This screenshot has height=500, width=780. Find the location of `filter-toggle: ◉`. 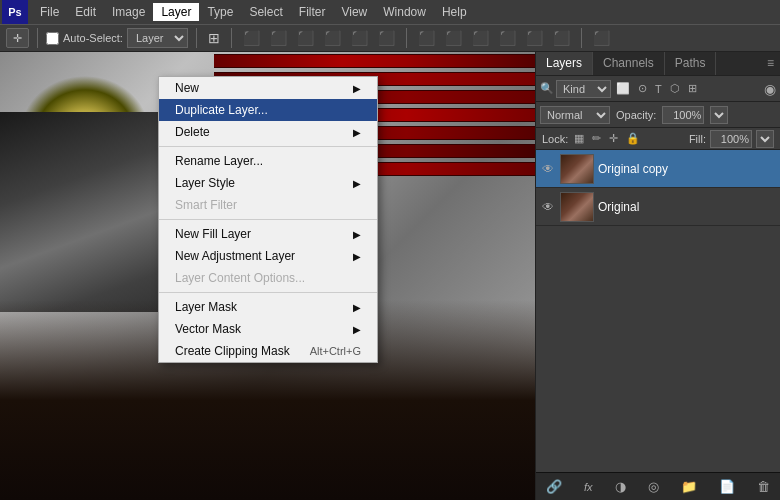

filter-toggle: ◉ is located at coordinates (770, 89).